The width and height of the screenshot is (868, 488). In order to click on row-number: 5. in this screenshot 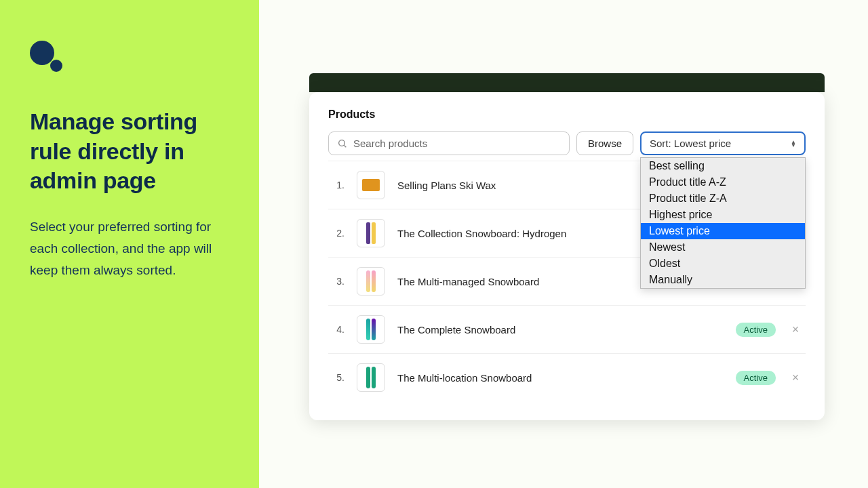, I will do `click(338, 378)`.